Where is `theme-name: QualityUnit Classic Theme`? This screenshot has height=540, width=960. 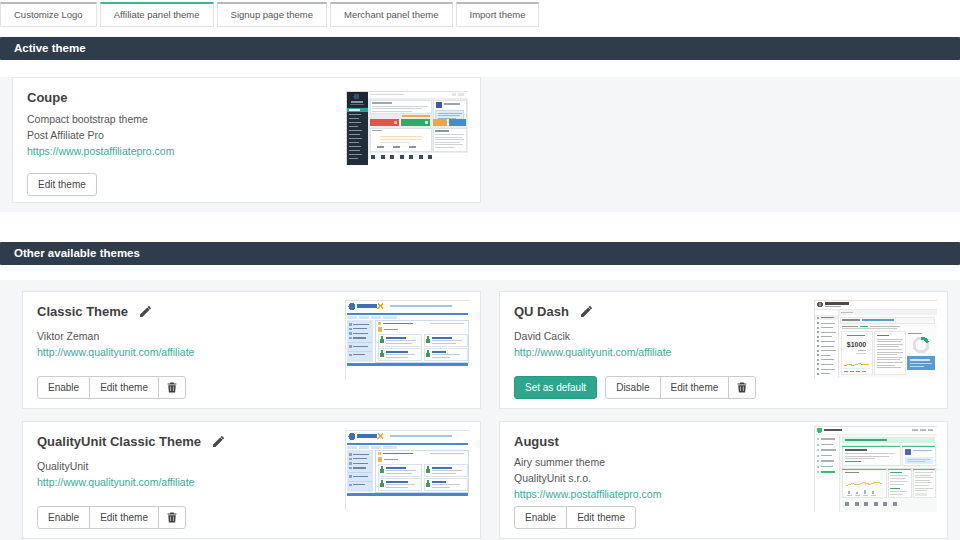
theme-name: QualityUnit Classic Theme is located at coordinates (119, 442).